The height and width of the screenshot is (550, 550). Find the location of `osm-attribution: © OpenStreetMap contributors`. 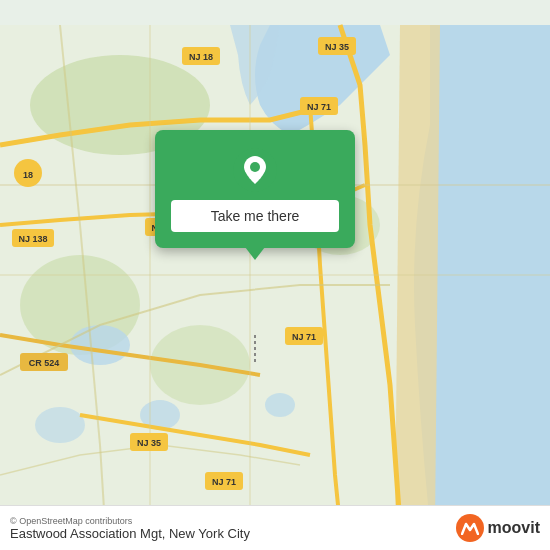

osm-attribution: © OpenStreetMap contributors is located at coordinates (130, 521).